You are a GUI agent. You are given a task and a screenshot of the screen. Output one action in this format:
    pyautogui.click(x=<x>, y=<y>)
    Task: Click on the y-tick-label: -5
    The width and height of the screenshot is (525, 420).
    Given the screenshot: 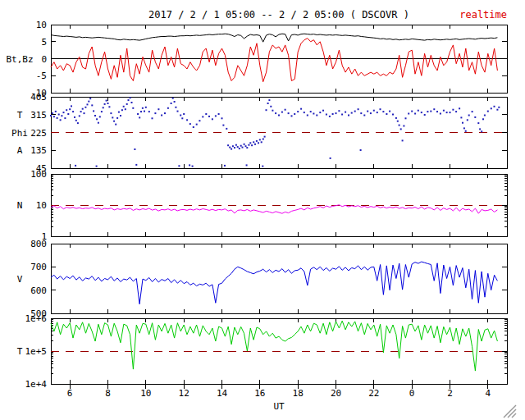 What is the action you would take?
    pyautogui.click(x=41, y=75)
    